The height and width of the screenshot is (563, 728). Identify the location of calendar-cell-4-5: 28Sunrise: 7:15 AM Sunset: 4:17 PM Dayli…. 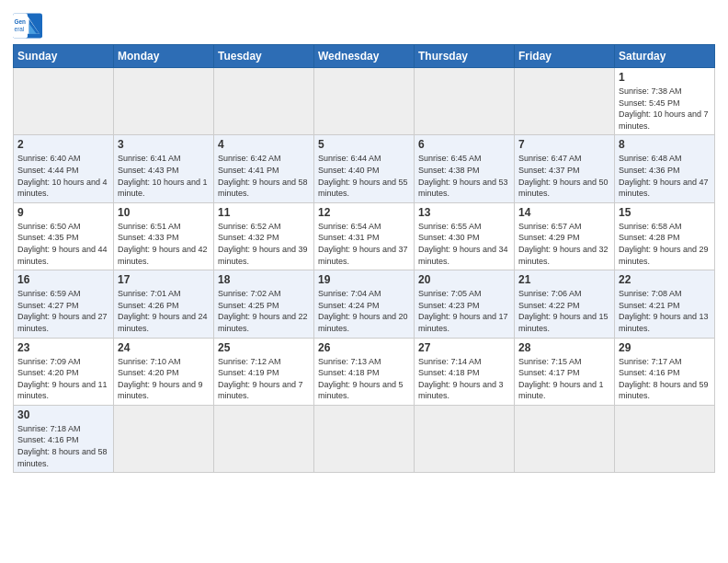
(564, 372).